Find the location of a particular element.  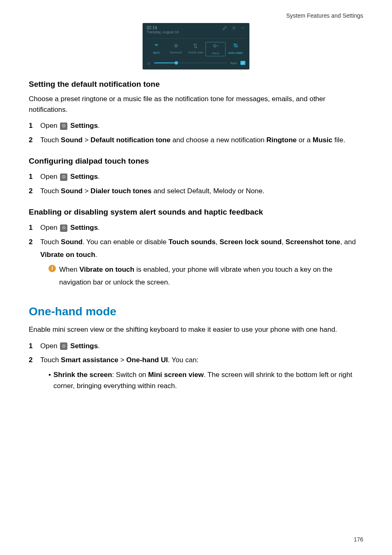

brightness-track is located at coordinates (191, 63).